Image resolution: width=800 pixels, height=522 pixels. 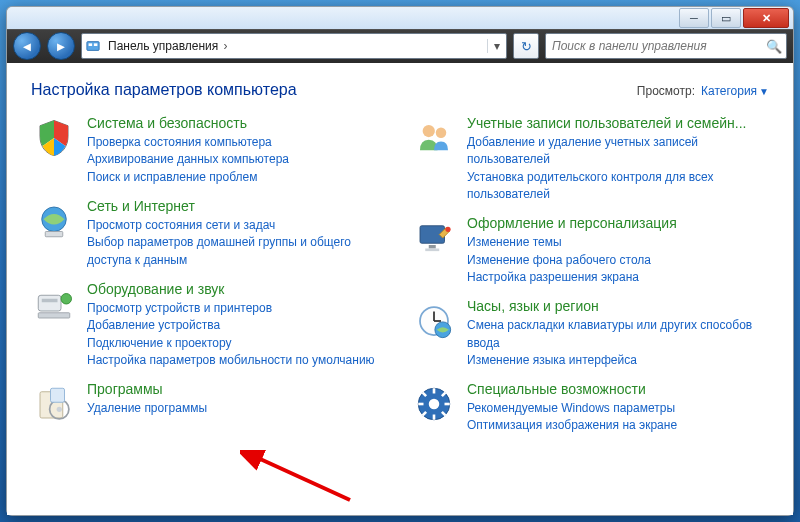 I want to click on category-body: Специальные возможностиРекомендуемые Win…, so click(x=618, y=408).